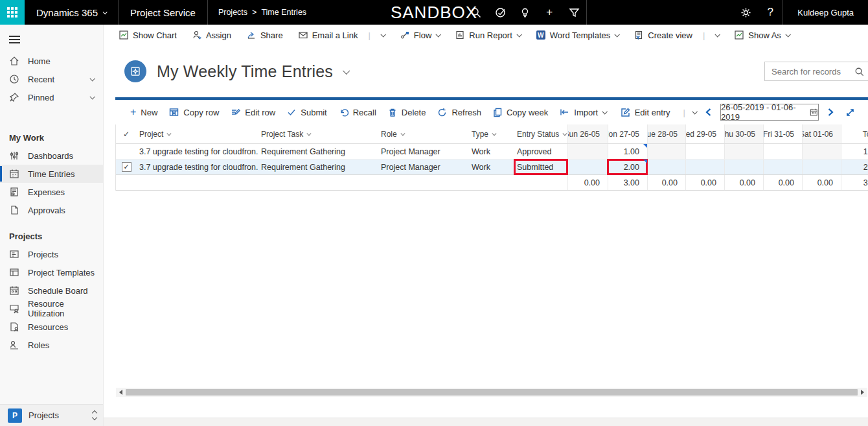 This screenshot has height=426, width=868. I want to click on row-select-cell, so click(126, 152).